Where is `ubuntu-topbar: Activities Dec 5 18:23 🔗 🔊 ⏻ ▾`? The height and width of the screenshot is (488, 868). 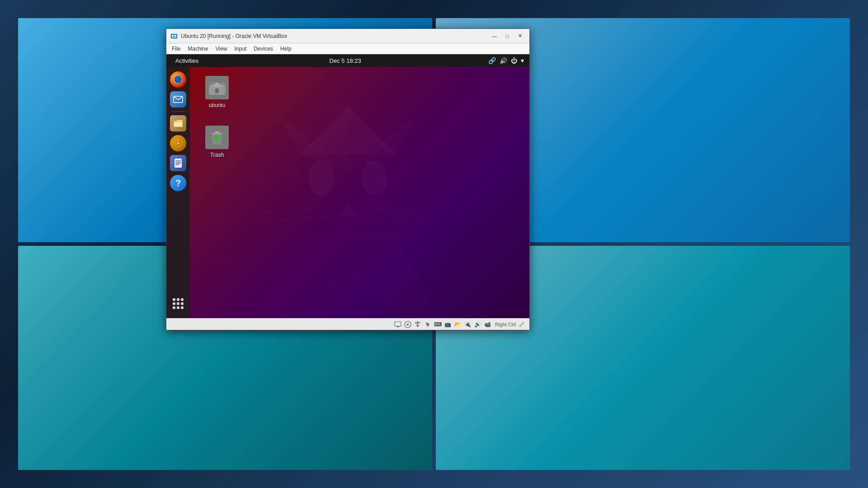
ubuntu-topbar: Activities Dec 5 18:23 🔗 🔊 ⏻ ▾ is located at coordinates (348, 61).